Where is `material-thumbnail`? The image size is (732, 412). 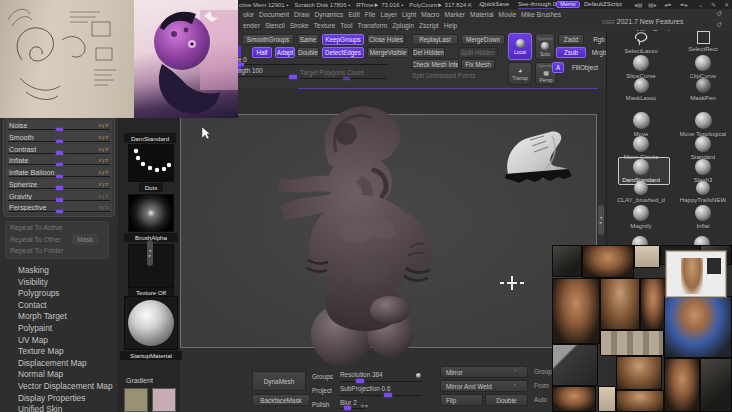 material-thumbnail is located at coordinates (151, 323).